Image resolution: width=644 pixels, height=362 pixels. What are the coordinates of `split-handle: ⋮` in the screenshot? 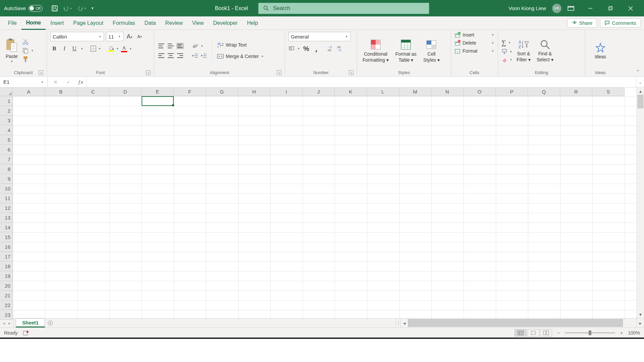 It's located at (398, 323).